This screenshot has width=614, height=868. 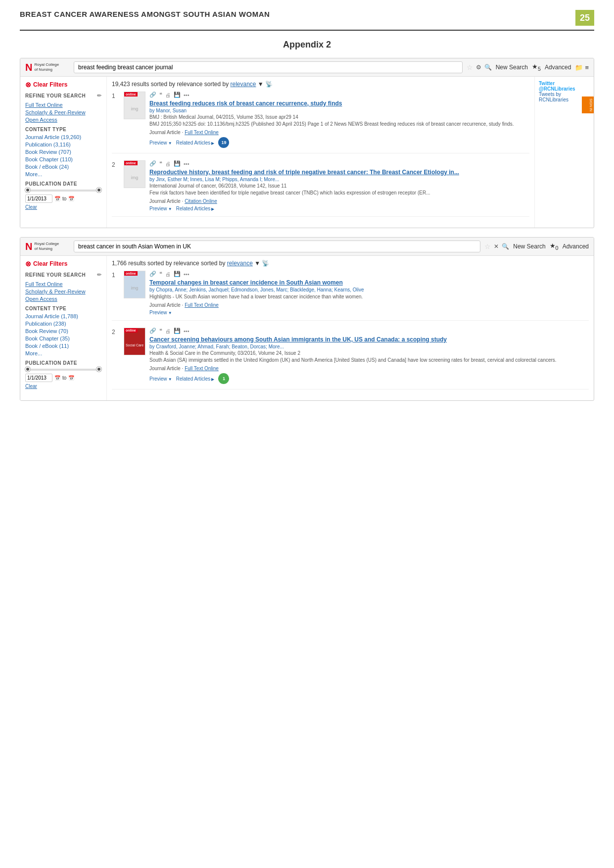 What do you see at coordinates (240, 263) in the screenshot?
I see `sort-relevance-link-2: relevance` at bounding box center [240, 263].